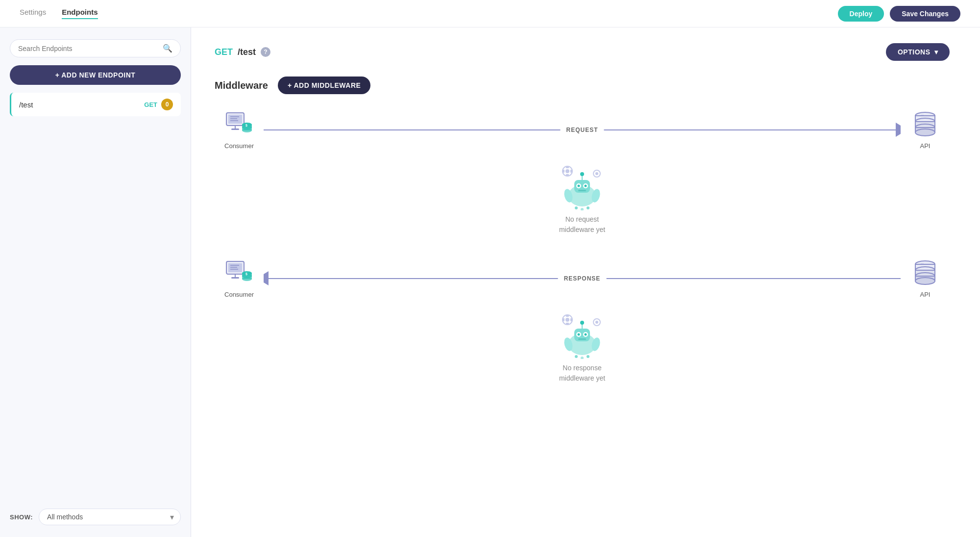 This screenshot has width=980, height=537. Describe the element at coordinates (899, 14) in the screenshot. I see `top-buttons: Deploy Save Changes` at that location.